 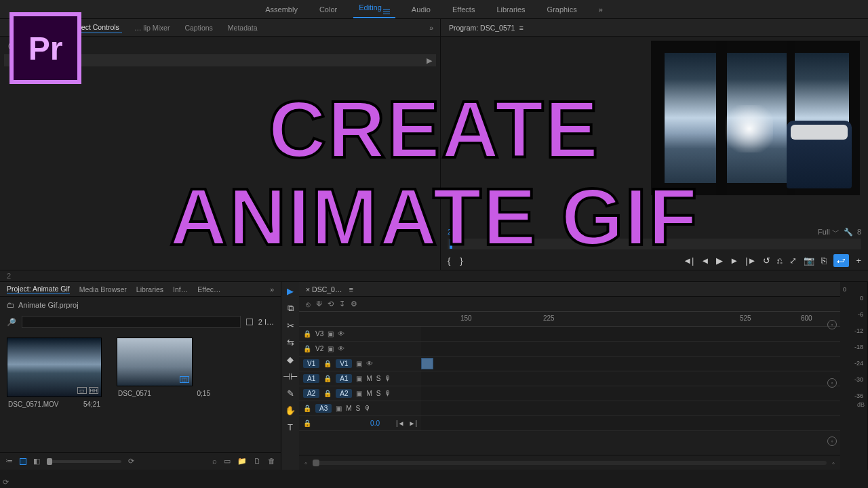 I want to click on play-button: ▶, so click(x=719, y=260).